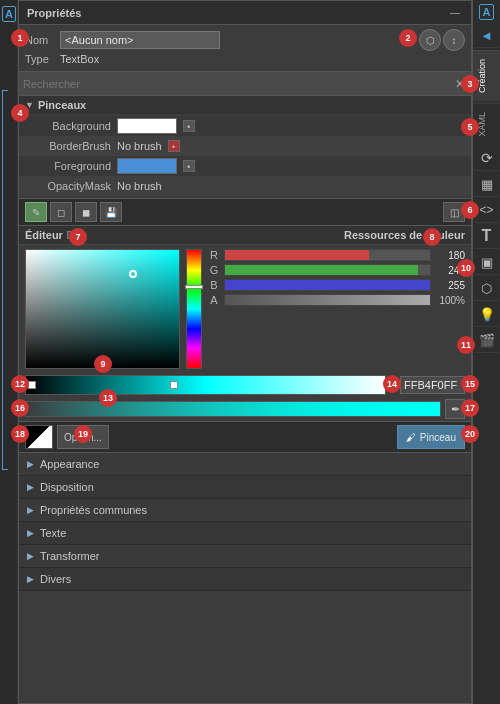 This screenshot has height=704, width=500. What do you see at coordinates (486, 352) in the screenshot?
I see `right-sidebar: A ◄ Création XAML ⟳ ▦ <> T ▣ ⬡ 💡 🎬` at bounding box center [486, 352].